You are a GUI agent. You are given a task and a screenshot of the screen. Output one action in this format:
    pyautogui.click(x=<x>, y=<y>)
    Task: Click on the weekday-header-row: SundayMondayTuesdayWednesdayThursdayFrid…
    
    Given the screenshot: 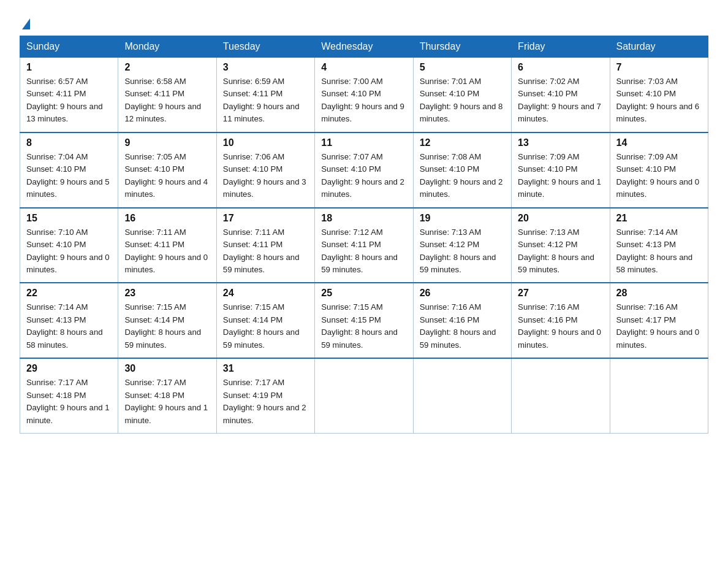 What is the action you would take?
    pyautogui.click(x=364, y=47)
    